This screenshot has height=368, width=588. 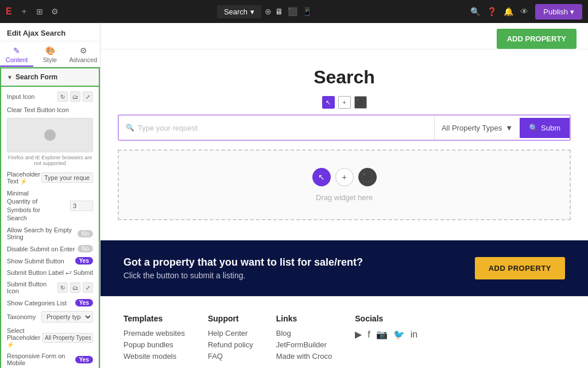 What do you see at coordinates (88, 288) in the screenshot?
I see `submit-expand-icon: ⤢` at bounding box center [88, 288].